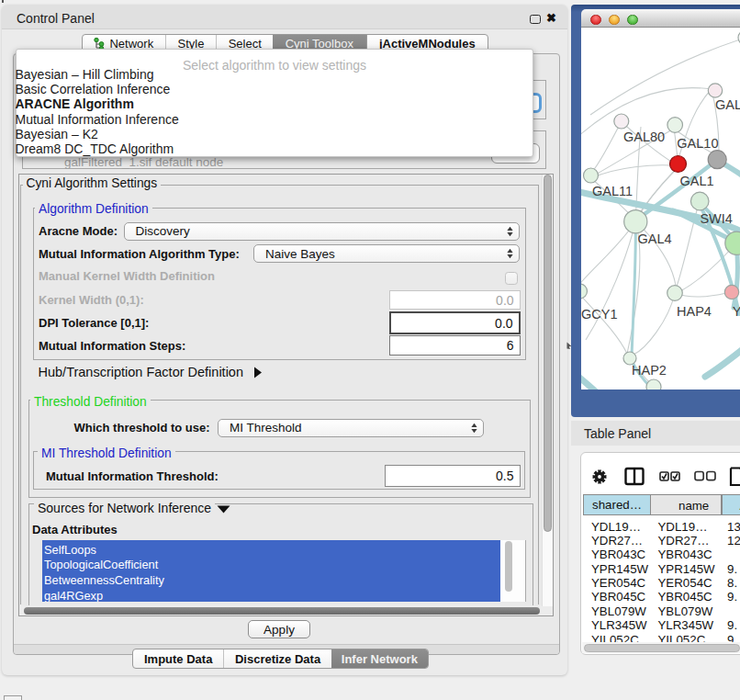 This screenshot has height=700, width=740. What do you see at coordinates (600, 314) in the screenshot?
I see `svg-text: GCY1` at bounding box center [600, 314].